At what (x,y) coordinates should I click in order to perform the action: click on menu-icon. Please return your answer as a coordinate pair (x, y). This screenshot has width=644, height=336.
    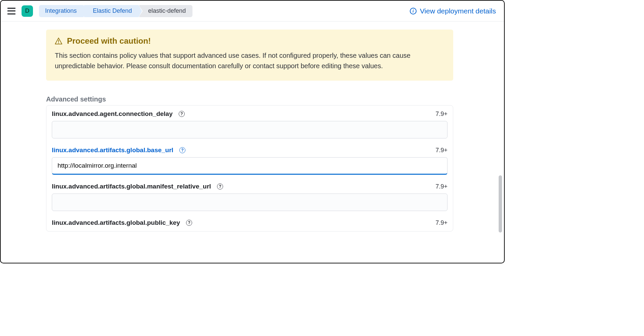
    Looking at the image, I should click on (11, 11).